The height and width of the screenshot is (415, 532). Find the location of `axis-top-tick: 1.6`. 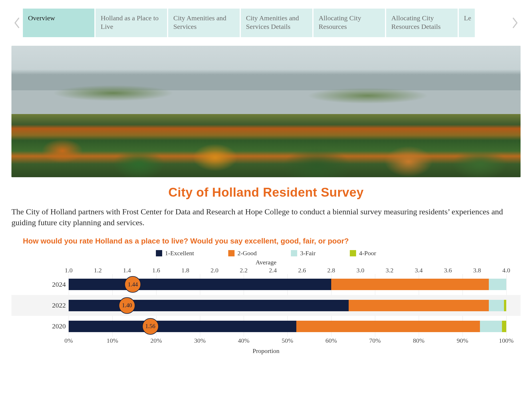

axis-top-tick: 1.6 is located at coordinates (156, 270).